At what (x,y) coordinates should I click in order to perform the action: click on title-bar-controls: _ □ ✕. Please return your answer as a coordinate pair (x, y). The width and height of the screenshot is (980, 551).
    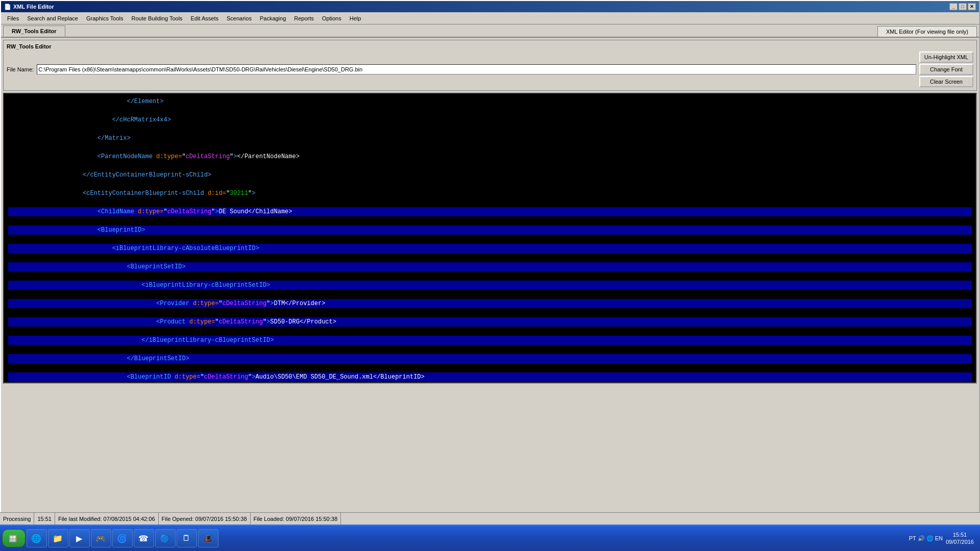
    Looking at the image, I should click on (963, 7).